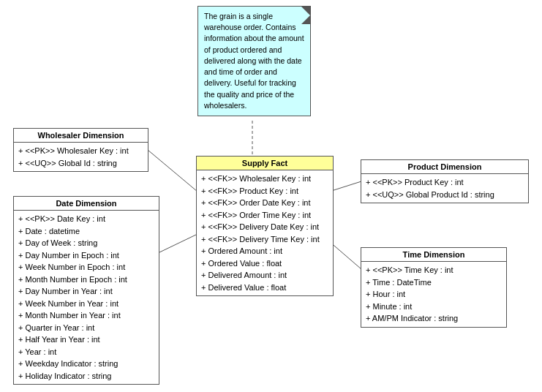 This screenshot has height=392, width=542. I want to click on product-dimension-title: Product Dimension, so click(445, 167).